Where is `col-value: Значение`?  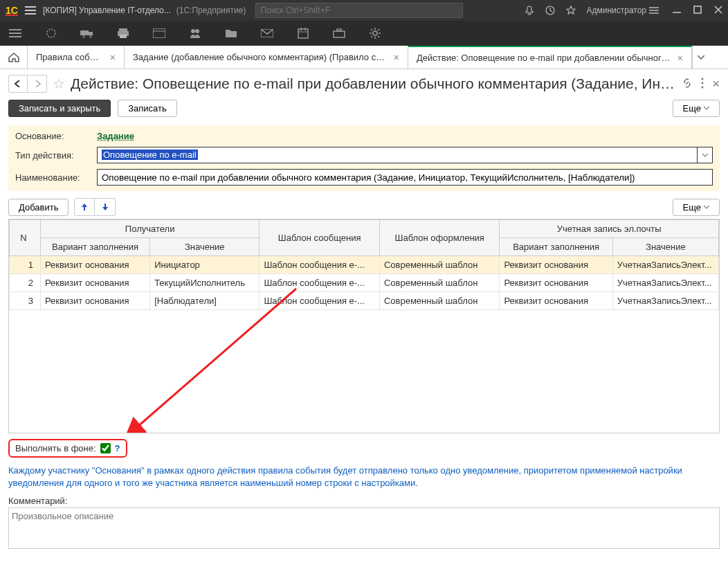 col-value: Значение is located at coordinates (205, 247).